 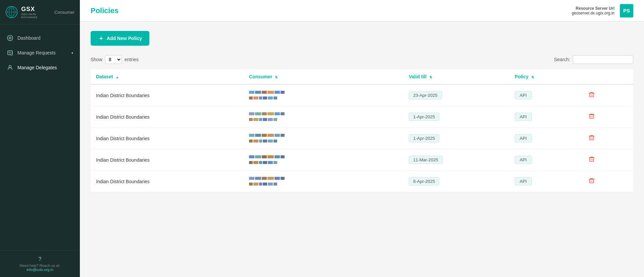 What do you see at coordinates (40, 266) in the screenshot?
I see `footer-help-text: Need help? Reach us at:` at bounding box center [40, 266].